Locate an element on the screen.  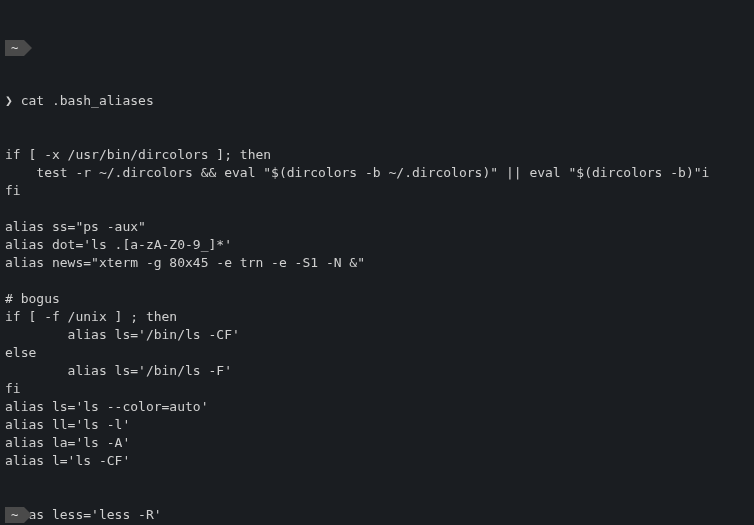
cwd-indicator-text-2: ~ is located at coordinates (14, 515).